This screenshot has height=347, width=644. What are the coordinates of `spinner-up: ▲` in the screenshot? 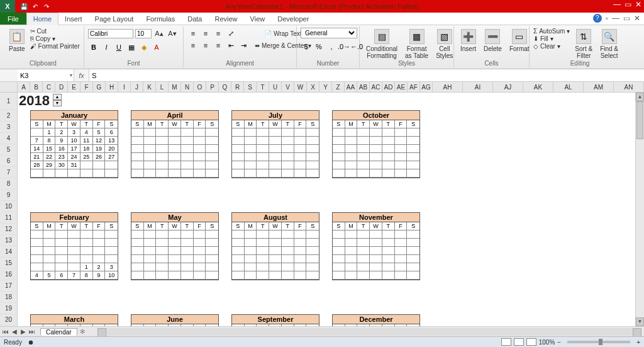 It's located at (57, 97).